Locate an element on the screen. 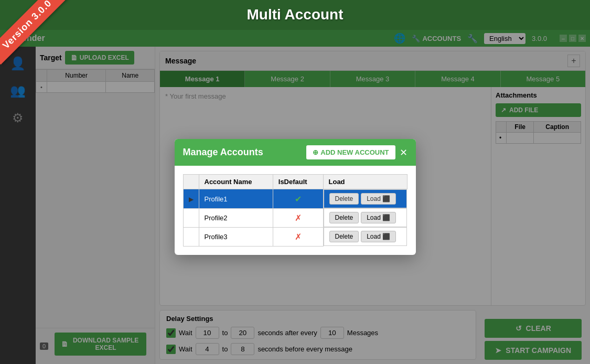 The width and height of the screenshot is (590, 364). load-button-3: Load ⬛ is located at coordinates (379, 237).